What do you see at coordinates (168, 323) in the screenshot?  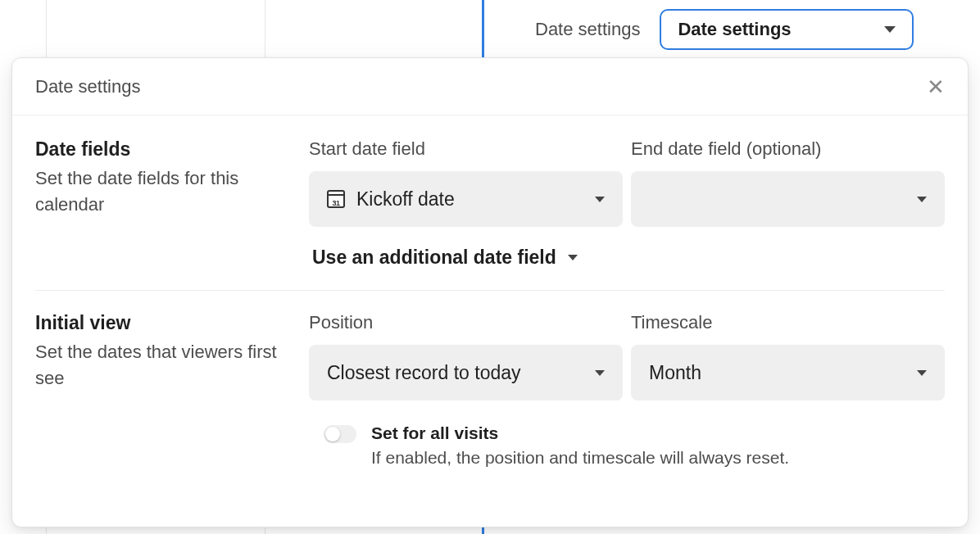 I see `initial-view-heading: Initial view` at bounding box center [168, 323].